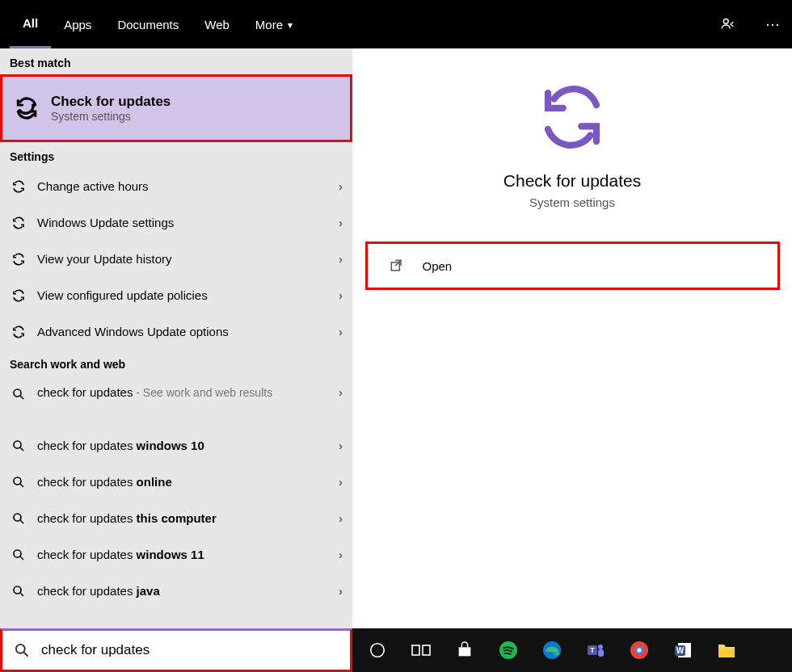  What do you see at coordinates (176, 61) in the screenshot?
I see `best-match-header: Best match` at bounding box center [176, 61].